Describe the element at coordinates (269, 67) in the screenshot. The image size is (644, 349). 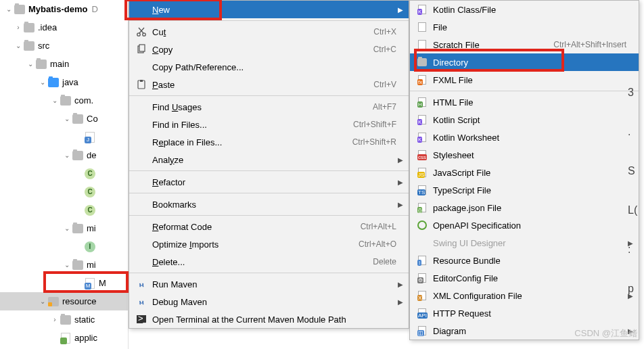
I see `menu-item-copy-path-reference-: Copy Path/Reference...` at that location.